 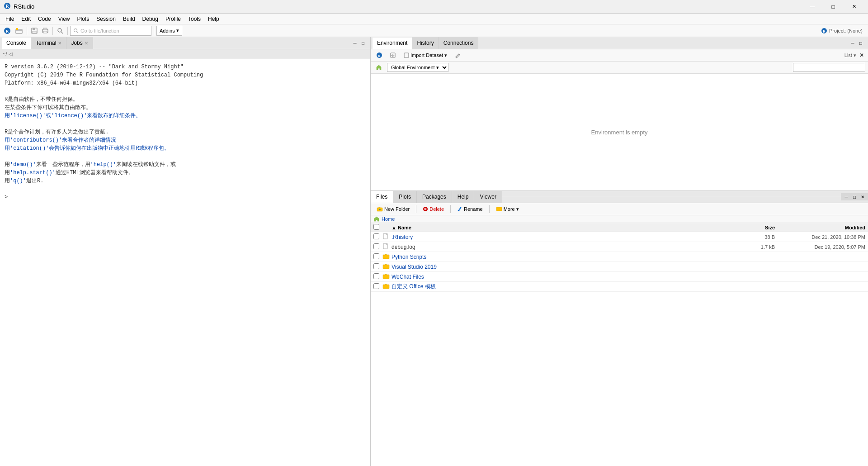 I want to click on breadcrumb-home: Home, so click(x=388, y=219).